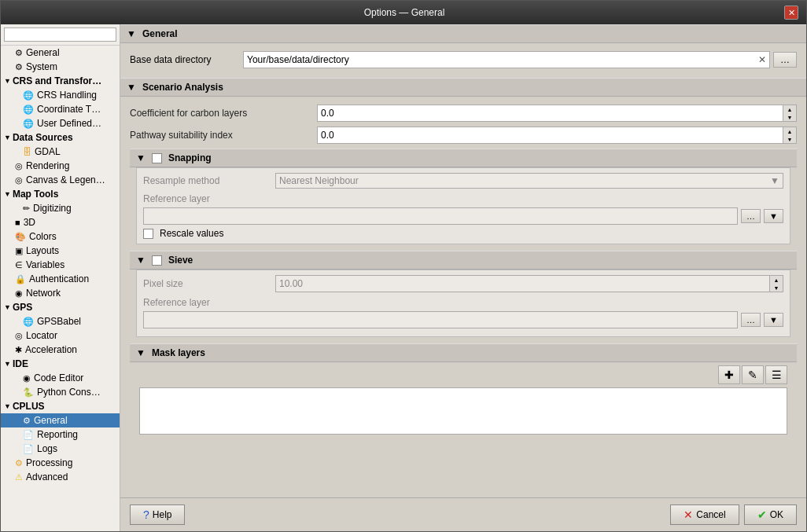 The image size is (807, 532). Describe the element at coordinates (60, 109) in the screenshot. I see `sidebar-item-coordinate-t: 🌐 Coordinate T…` at that location.